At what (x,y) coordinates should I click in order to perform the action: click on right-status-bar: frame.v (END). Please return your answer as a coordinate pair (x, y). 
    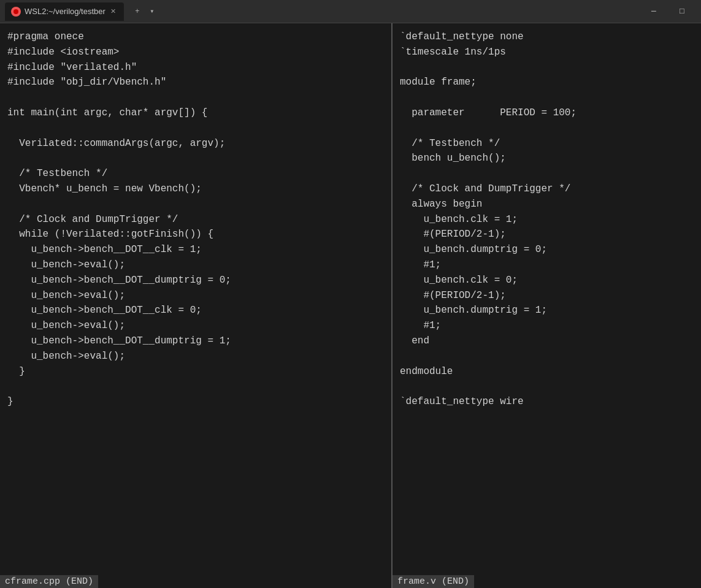
    Looking at the image, I should click on (433, 581).